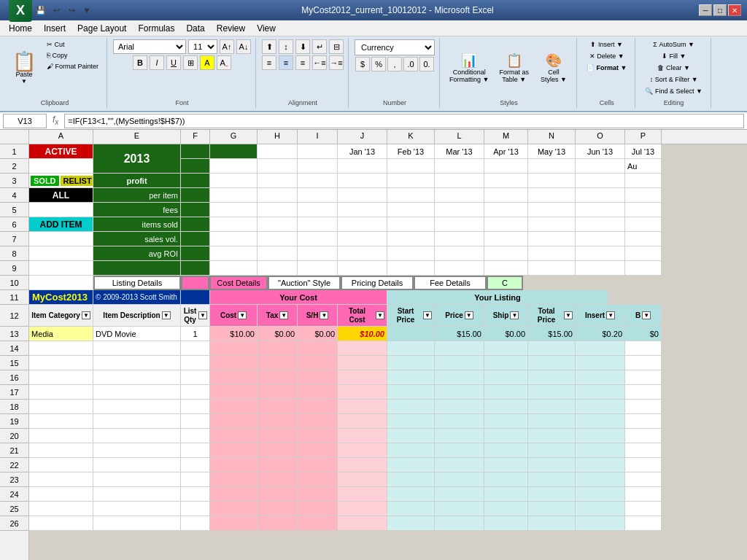 The width and height of the screenshot is (747, 560). I want to click on cell-n7, so click(551, 239).